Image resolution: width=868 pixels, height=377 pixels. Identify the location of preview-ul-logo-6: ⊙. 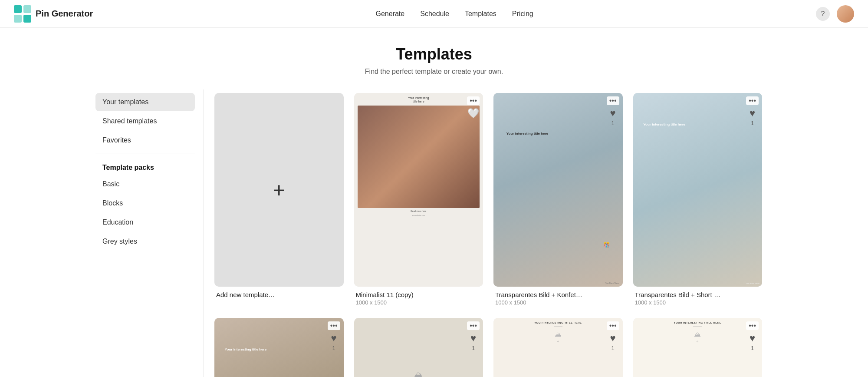
(697, 341).